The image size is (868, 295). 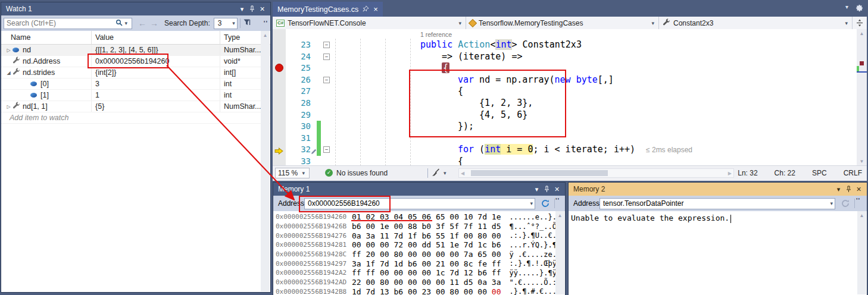 I want to click on split-window-icon, so click(x=860, y=23).